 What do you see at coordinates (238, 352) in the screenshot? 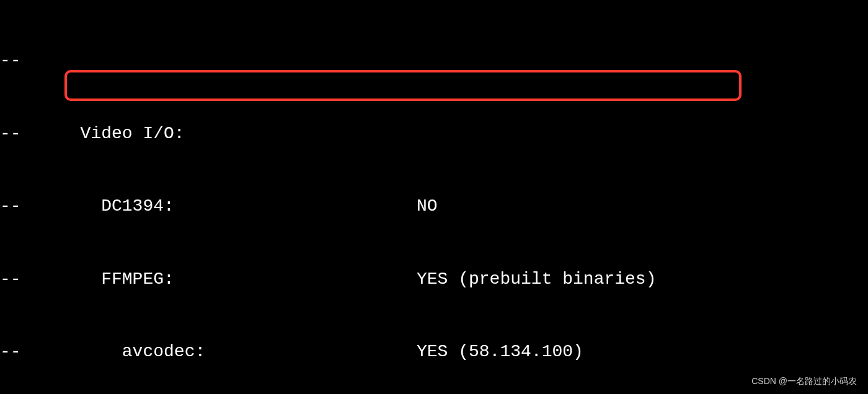
I see `line-label: avcodec:` at bounding box center [238, 352].